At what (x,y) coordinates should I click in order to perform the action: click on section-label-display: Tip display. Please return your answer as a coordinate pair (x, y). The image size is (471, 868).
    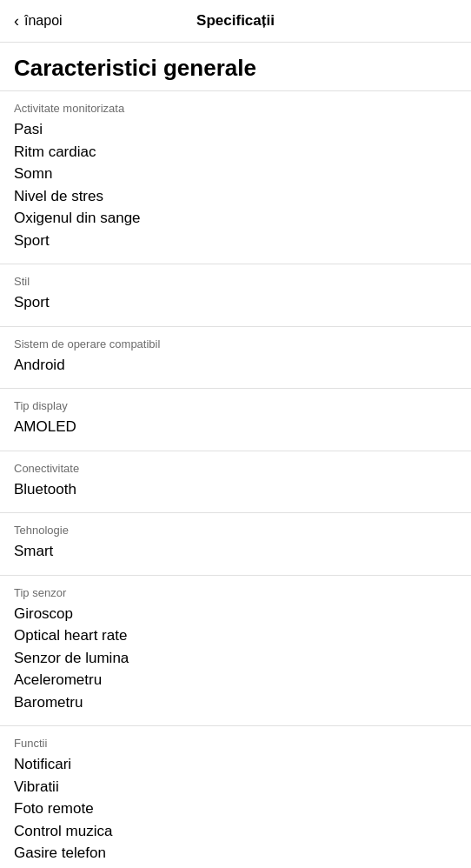
    Looking at the image, I should click on (236, 405).